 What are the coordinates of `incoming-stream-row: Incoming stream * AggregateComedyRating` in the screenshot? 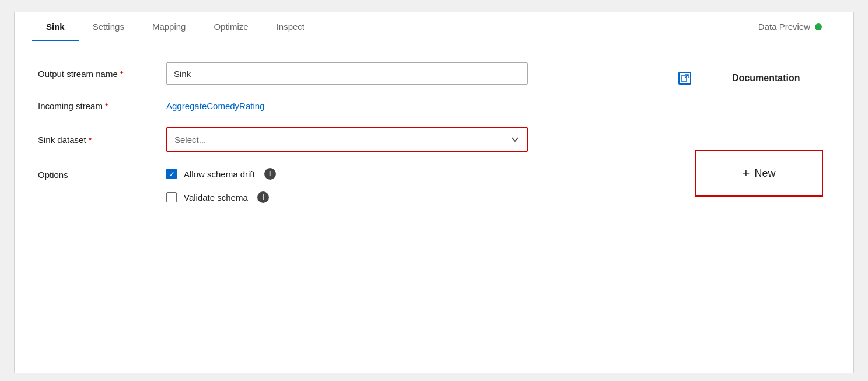 It's located at (341, 106).